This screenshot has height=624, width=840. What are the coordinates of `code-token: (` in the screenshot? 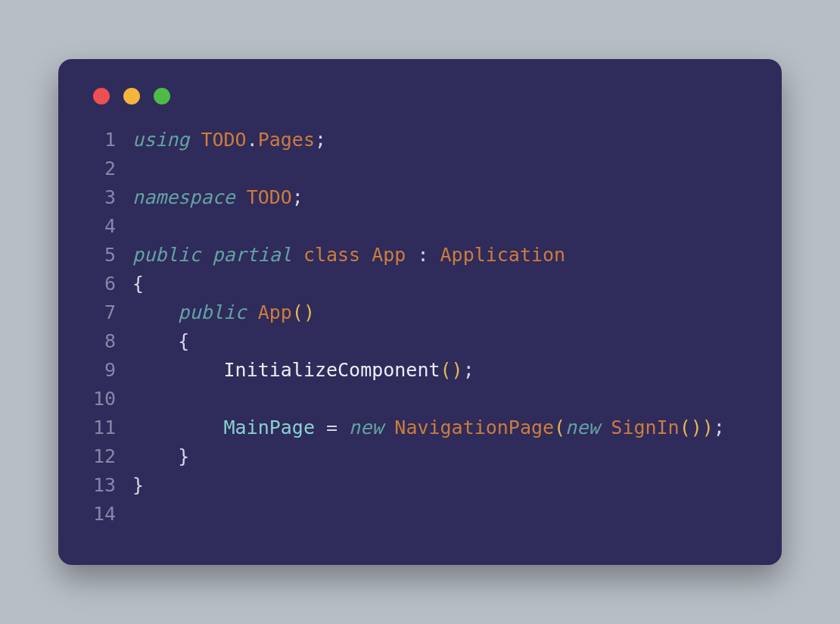 It's located at (560, 427).